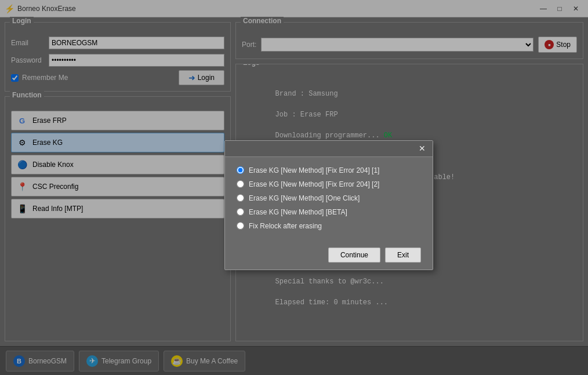 Image resolution: width=588 pixels, height=375 pixels. What do you see at coordinates (329, 256) in the screenshot?
I see `modal-footer: Continue Exit` at bounding box center [329, 256].